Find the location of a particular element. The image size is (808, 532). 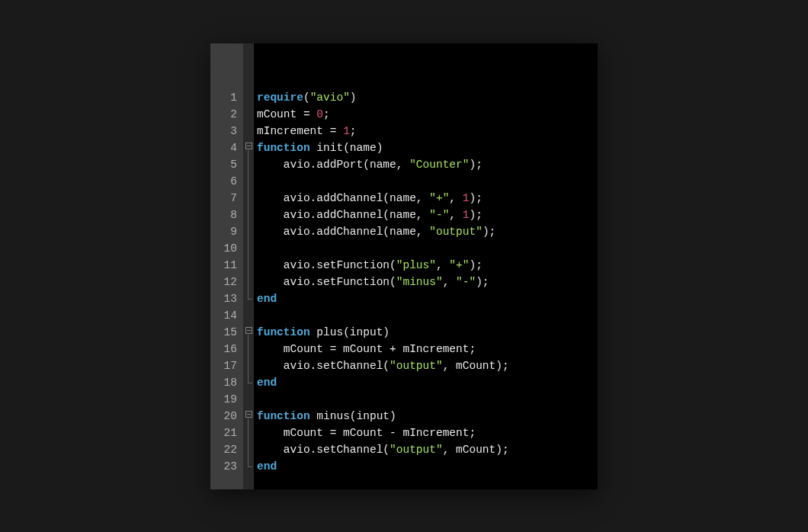

code-line: avio.addChannel(name, "output"); is located at coordinates (424, 232).